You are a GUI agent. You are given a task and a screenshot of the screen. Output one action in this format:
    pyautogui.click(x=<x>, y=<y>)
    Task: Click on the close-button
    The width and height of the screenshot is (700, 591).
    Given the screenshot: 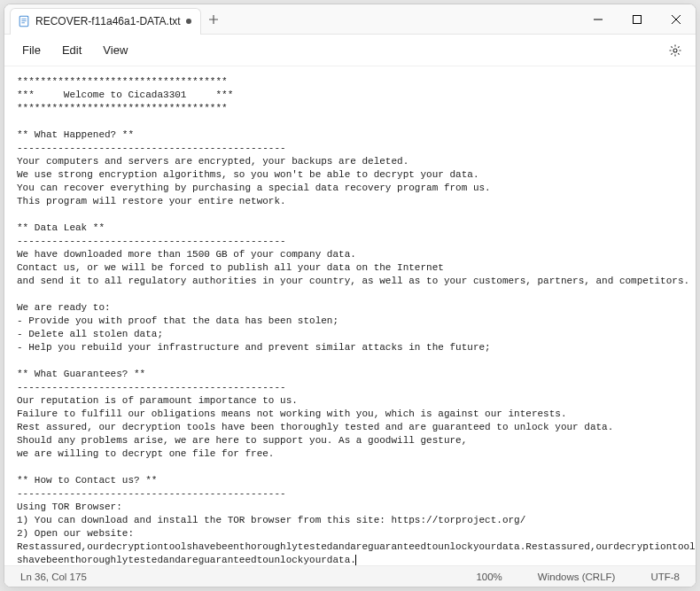 What is the action you would take?
    pyautogui.click(x=676, y=19)
    